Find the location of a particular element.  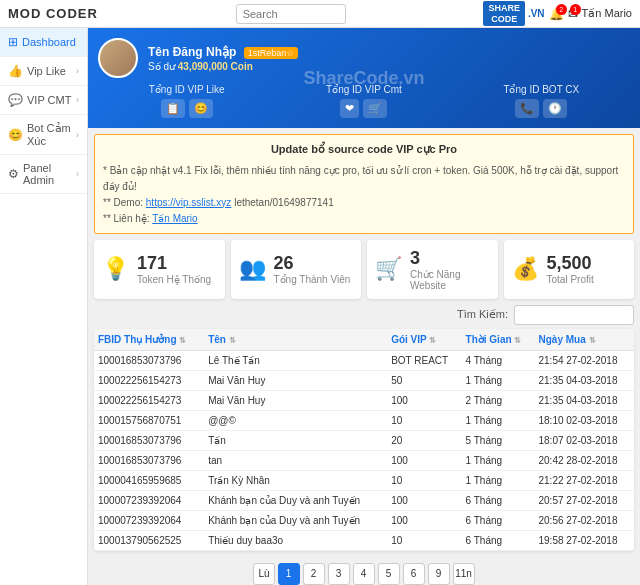

col-ngay-mua-label: Ngày Mua is located at coordinates (562, 340).